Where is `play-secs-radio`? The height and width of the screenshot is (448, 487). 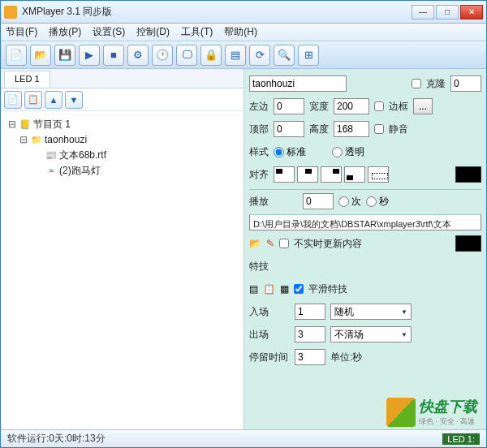
play-secs-radio is located at coordinates (372, 201).